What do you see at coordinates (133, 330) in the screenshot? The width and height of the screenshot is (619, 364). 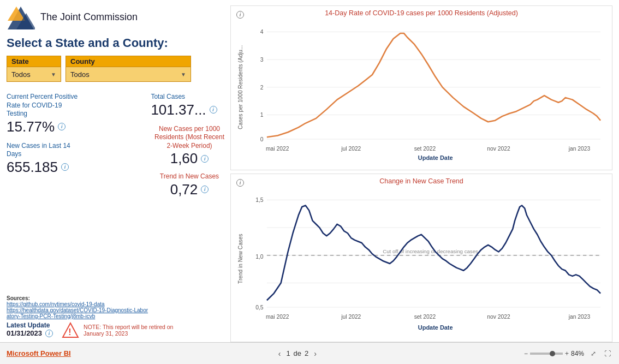 I see `note-text: NOTE: This report will be retired on Jan…` at bounding box center [133, 330].